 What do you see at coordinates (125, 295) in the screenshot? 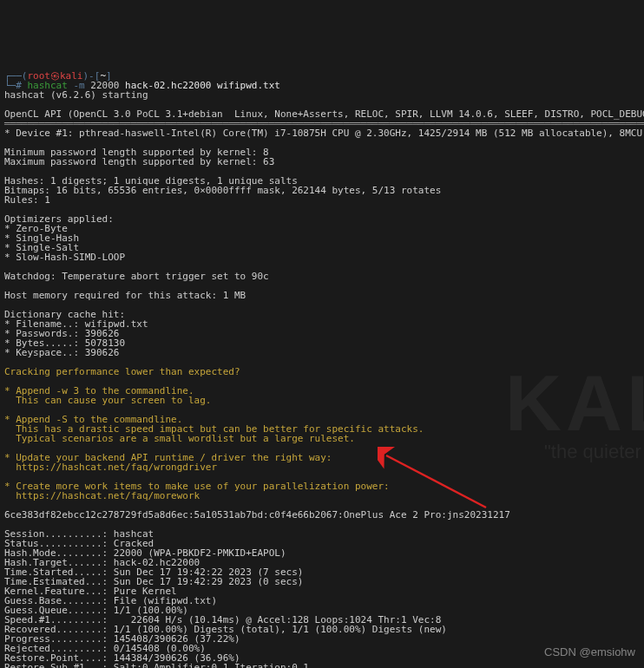
I see `line-hostmem: Host memory required for this attack: 1 …` at bounding box center [125, 295].